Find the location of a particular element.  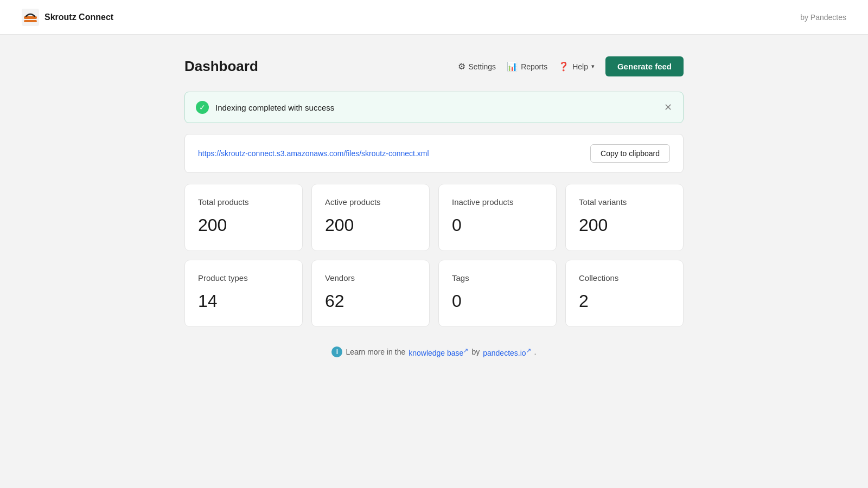

stat-label-product-types: Product types is located at coordinates (244, 278).